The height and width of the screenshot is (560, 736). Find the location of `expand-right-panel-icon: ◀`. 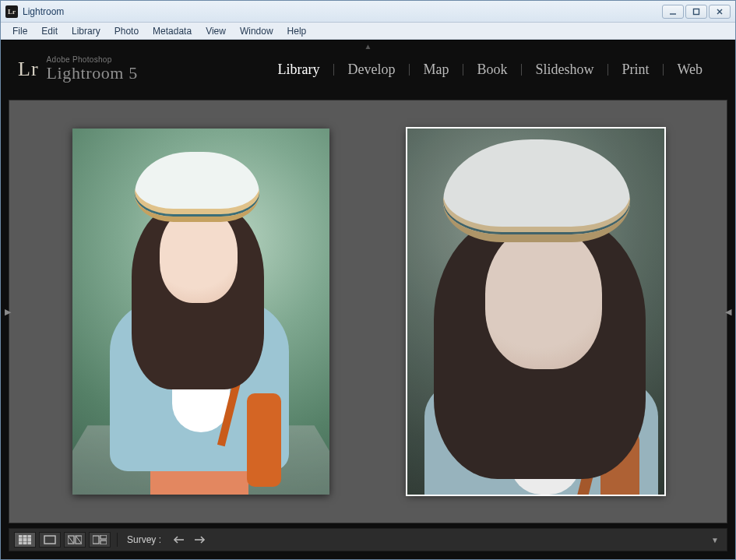

expand-right-panel-icon: ◀ is located at coordinates (728, 312).